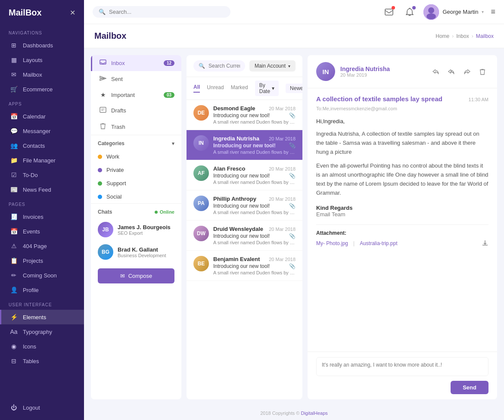 The image size is (504, 420). What do you see at coordinates (378, 243) in the screenshot?
I see `attachment-file-2: Australia-trip.ppt` at bounding box center [378, 243].